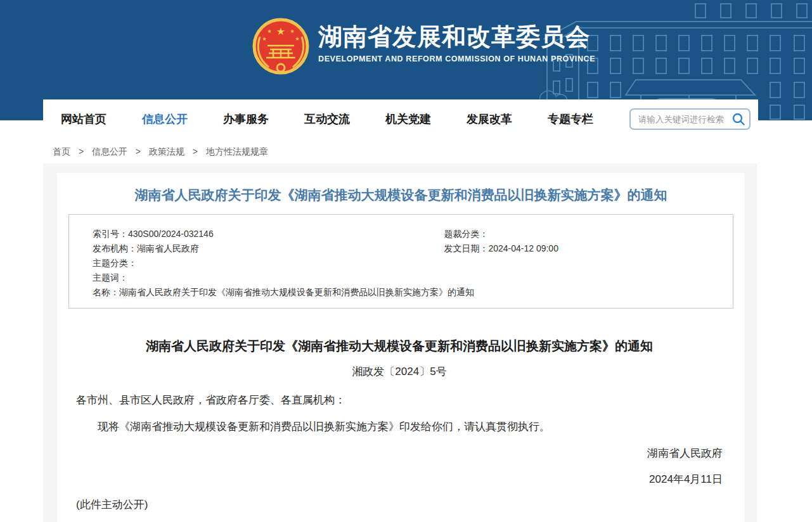 This screenshot has height=522, width=812. What do you see at coordinates (268, 277) in the screenshot?
I see `meta-keywords: 主题词：` at bounding box center [268, 277].